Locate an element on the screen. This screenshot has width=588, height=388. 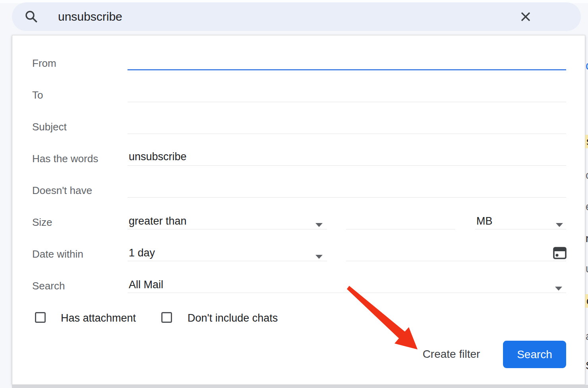
search-icon is located at coordinates (31, 17).